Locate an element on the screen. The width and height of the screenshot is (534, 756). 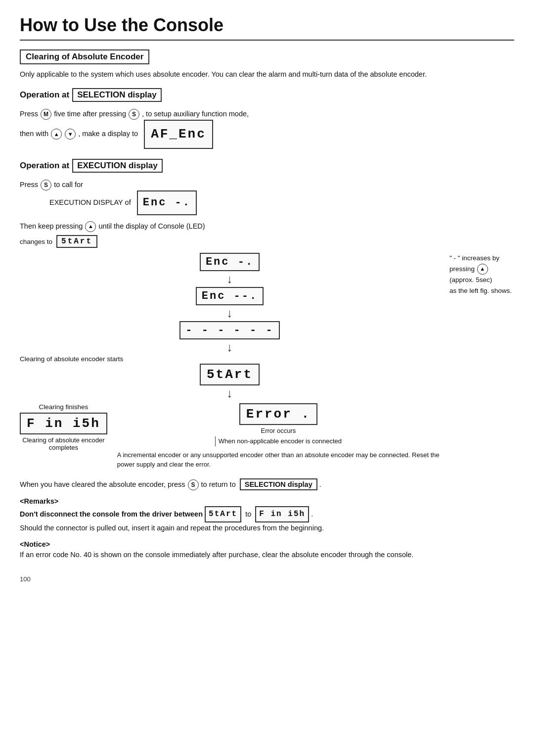
m-button: M is located at coordinates (46, 114).